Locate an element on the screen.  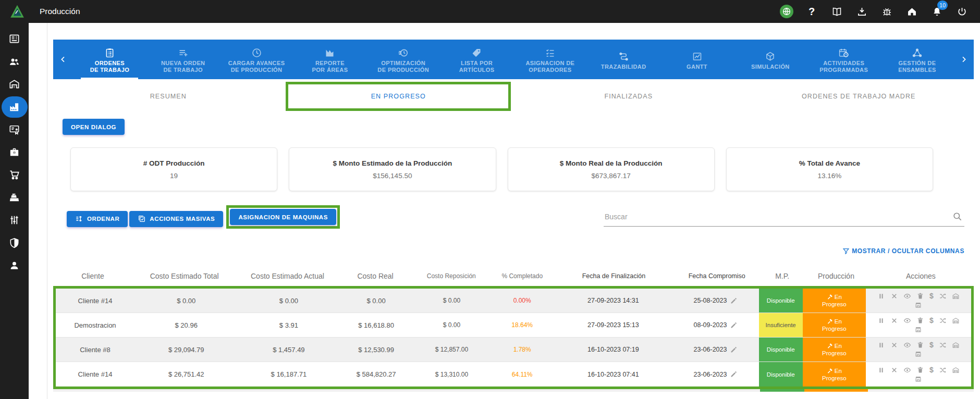
nav-tab-asignacion-operadores: ASIGNACION DEOPERADORES is located at coordinates (550, 59).